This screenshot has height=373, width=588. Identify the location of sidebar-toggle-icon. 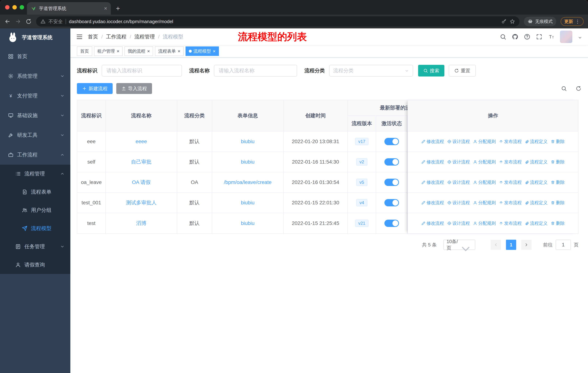
(80, 37).